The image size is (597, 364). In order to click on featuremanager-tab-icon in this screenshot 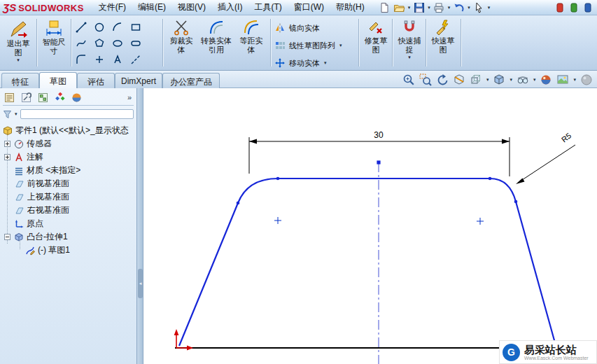, I will do `click(10, 97)`.